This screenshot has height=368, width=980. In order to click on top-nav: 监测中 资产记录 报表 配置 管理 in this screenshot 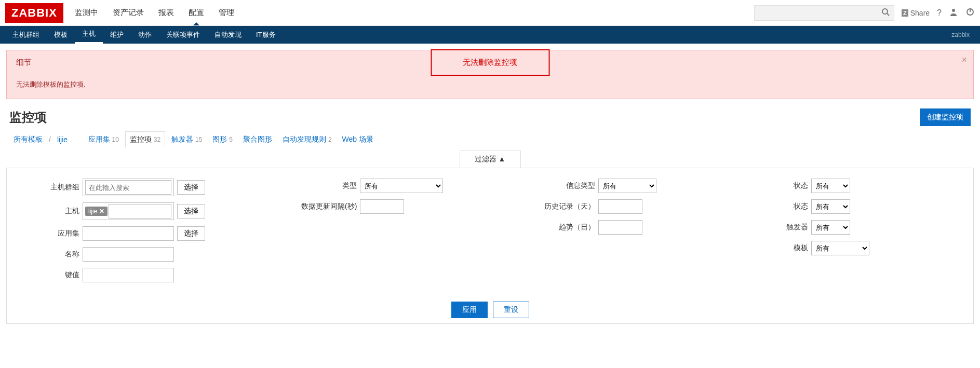, I will do `click(155, 12)`.